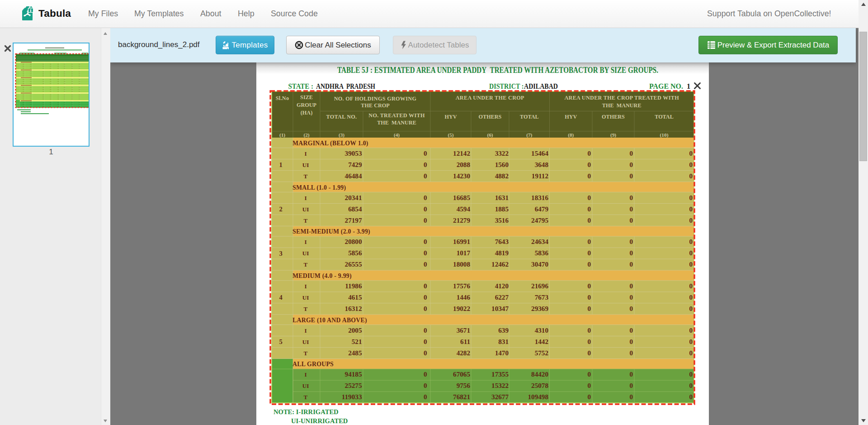 The height and width of the screenshot is (425, 868). I want to click on svg-text: 4310, so click(542, 330).